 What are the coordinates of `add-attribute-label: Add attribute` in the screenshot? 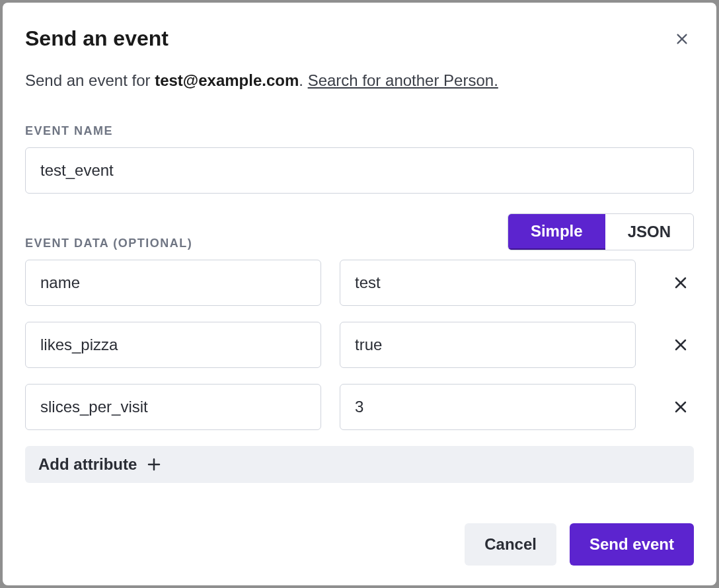 It's located at (87, 464).